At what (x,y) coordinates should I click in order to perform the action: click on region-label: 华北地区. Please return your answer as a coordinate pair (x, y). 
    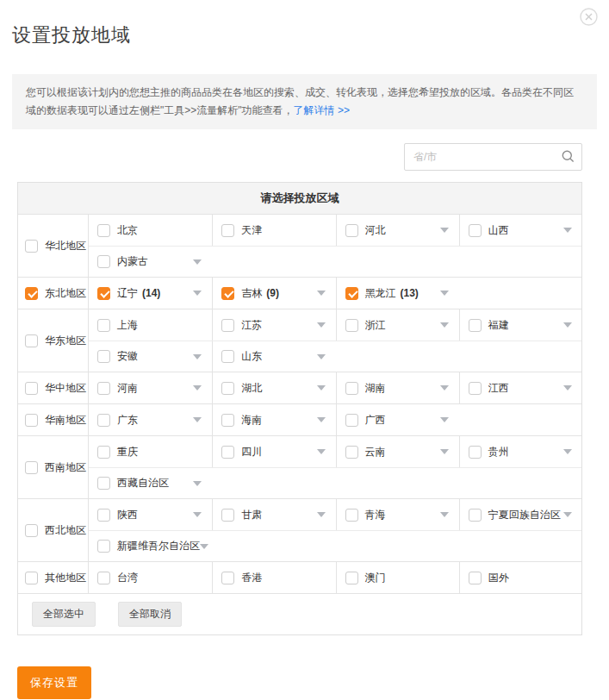
    Looking at the image, I should click on (65, 247).